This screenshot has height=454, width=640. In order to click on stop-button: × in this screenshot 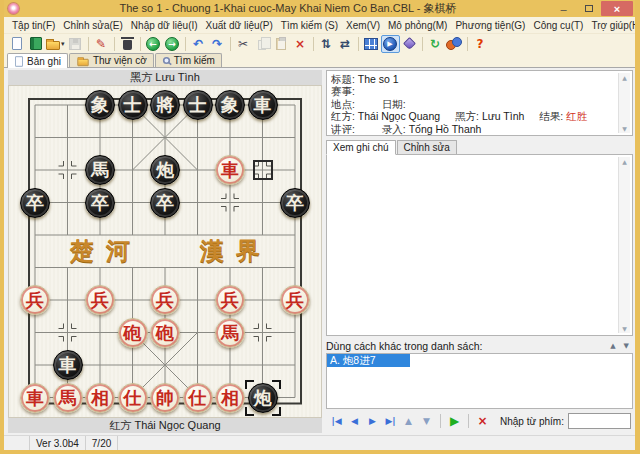, I will do `click(482, 421)`.